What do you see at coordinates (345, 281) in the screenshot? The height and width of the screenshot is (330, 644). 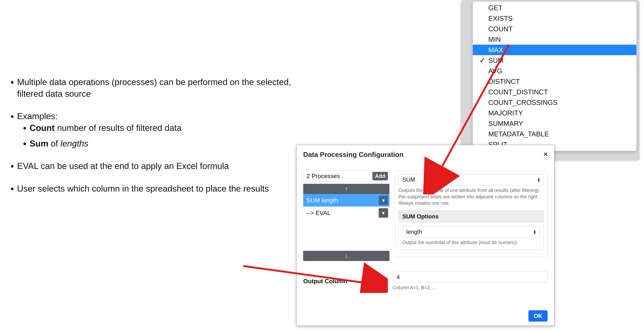 I see `output-column-label: Output Column` at bounding box center [345, 281].